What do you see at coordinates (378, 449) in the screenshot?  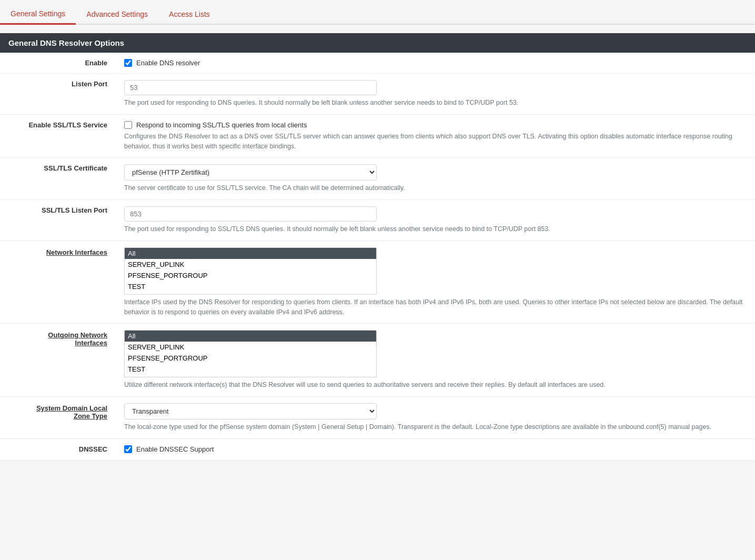 I see `row-dnssec: DNSSEC Enable DNSSEC Support` at bounding box center [378, 449].